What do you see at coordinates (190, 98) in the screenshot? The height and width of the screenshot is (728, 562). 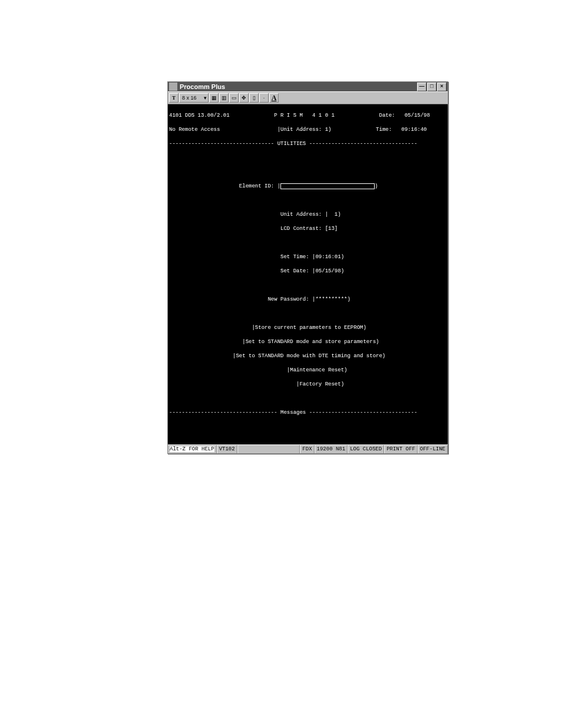 I see `font-size-label: 8 x 16` at bounding box center [190, 98].